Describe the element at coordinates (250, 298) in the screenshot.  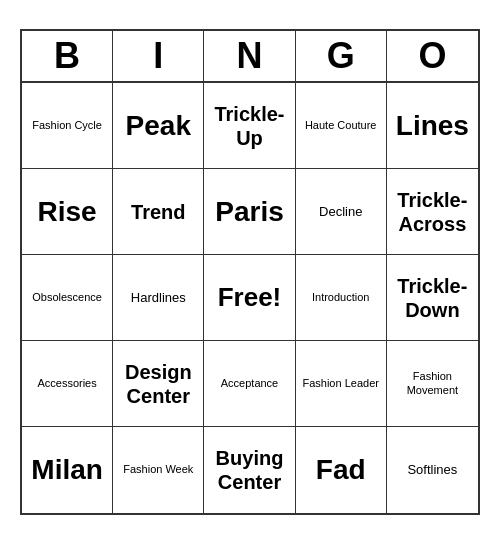
I see `cell-text-r2-c2: Free!` at that location.